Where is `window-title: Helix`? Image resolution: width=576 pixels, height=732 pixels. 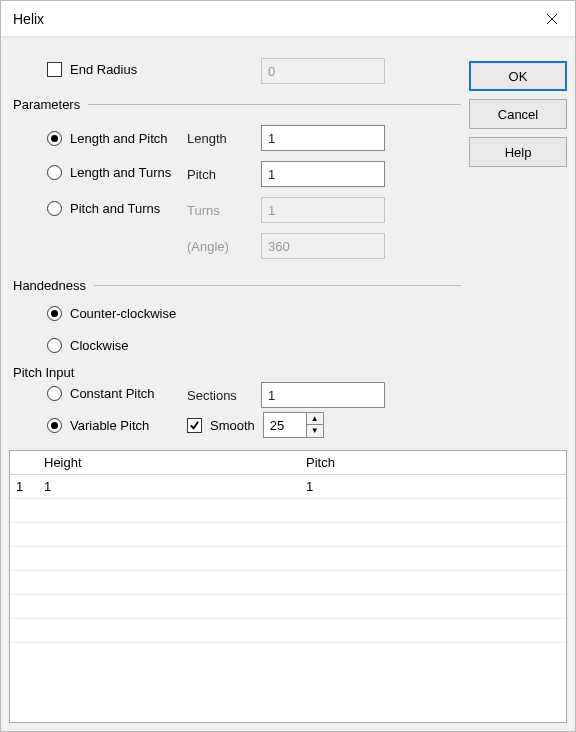
window-title: Helix is located at coordinates (28, 19).